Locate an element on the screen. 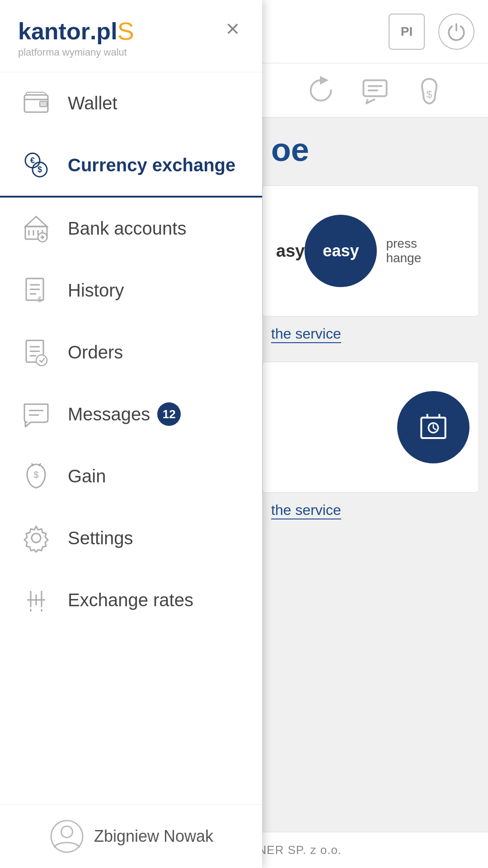 This screenshot has height=868, width=488. bg-service-link-1: the service is located at coordinates (306, 335).